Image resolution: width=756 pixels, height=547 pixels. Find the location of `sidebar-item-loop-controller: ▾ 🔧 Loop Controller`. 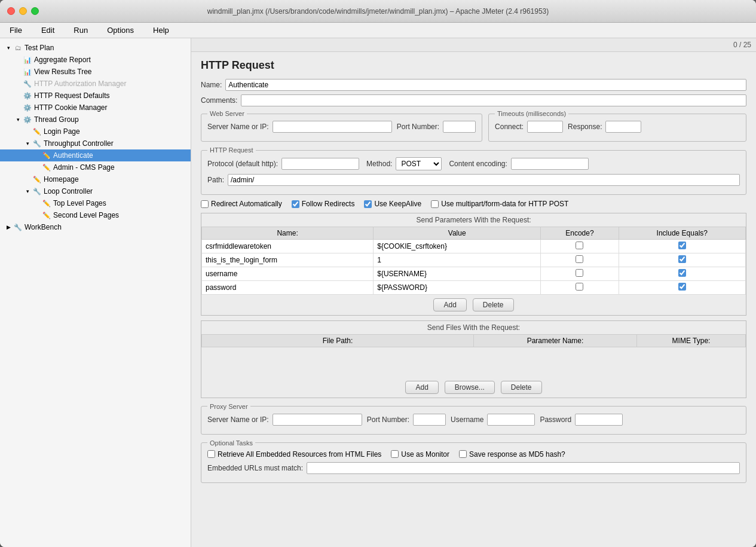

sidebar-item-loop-controller: ▾ 🔧 Loop Controller is located at coordinates (96, 191).